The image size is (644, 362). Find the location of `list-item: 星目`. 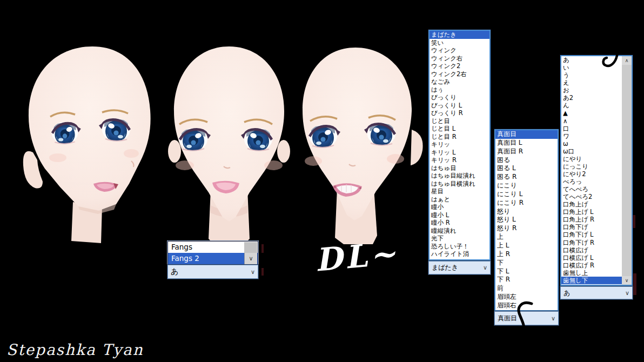

list-item: 星目 is located at coordinates (459, 191).